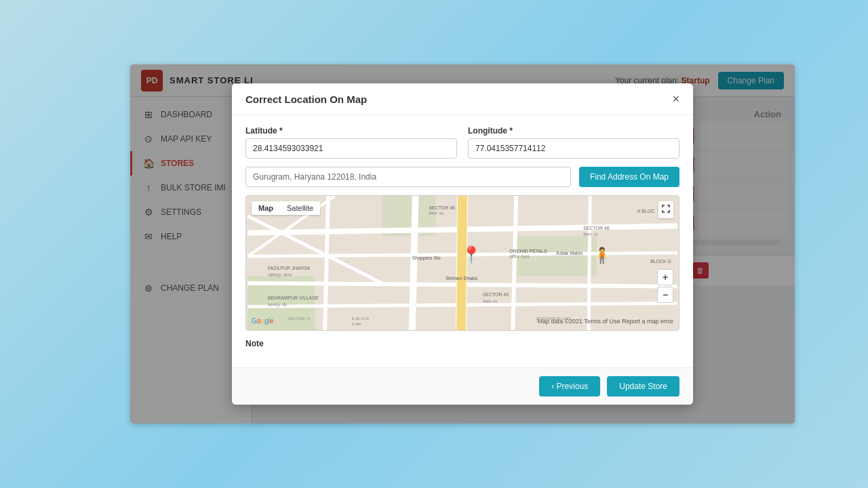 The height and width of the screenshot is (488, 868). I want to click on svg-text: H BLOC, so click(646, 211).